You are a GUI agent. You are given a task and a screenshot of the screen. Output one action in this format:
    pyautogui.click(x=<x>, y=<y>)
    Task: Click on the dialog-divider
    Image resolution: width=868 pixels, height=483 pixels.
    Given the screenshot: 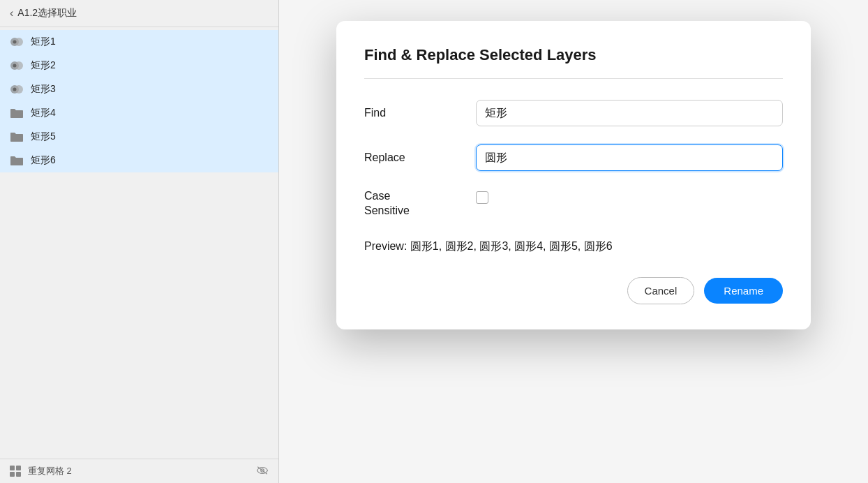 What is the action you would take?
    pyautogui.click(x=574, y=78)
    